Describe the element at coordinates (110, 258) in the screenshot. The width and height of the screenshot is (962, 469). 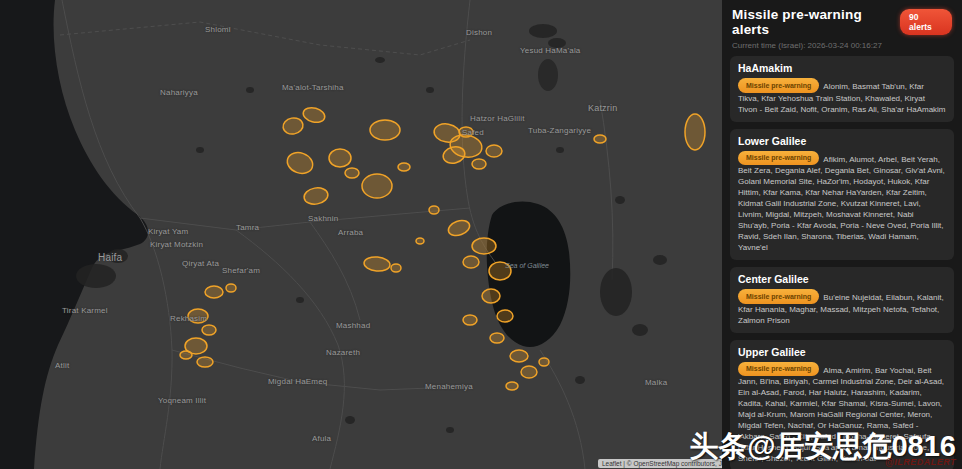
I see `map-place-label: Haifa` at that location.